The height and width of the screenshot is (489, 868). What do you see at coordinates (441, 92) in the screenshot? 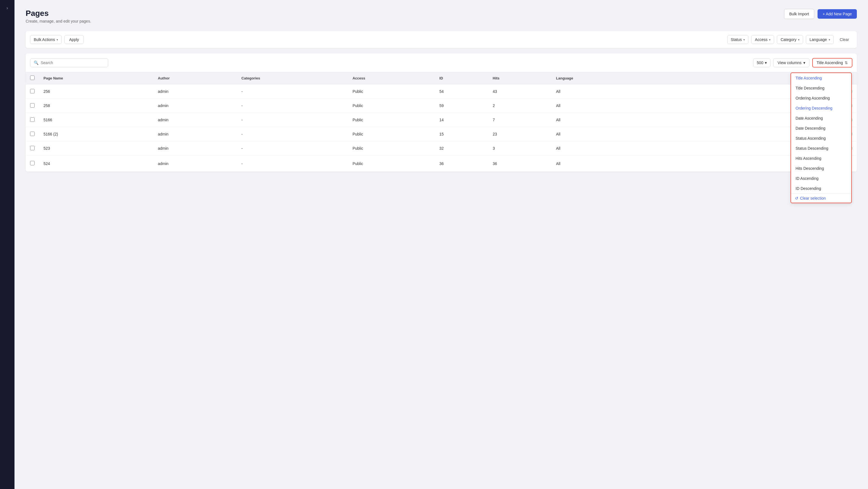
I see `table-row: 256 admin - Public 54 43 All` at bounding box center [441, 92].